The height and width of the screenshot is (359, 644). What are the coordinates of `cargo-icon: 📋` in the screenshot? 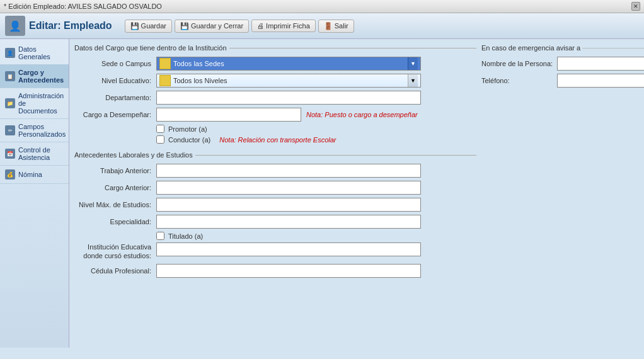 It's located at (10, 76).